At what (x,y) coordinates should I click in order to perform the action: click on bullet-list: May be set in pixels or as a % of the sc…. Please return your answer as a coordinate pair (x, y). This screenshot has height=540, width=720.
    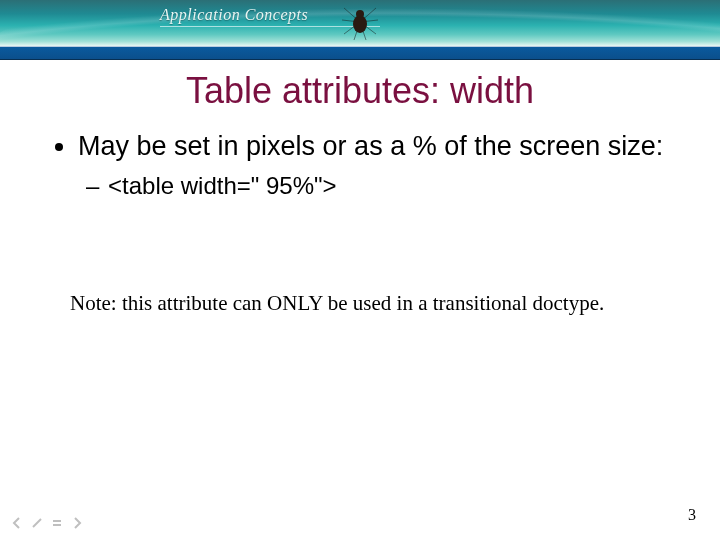
    Looking at the image, I should click on (367, 166).